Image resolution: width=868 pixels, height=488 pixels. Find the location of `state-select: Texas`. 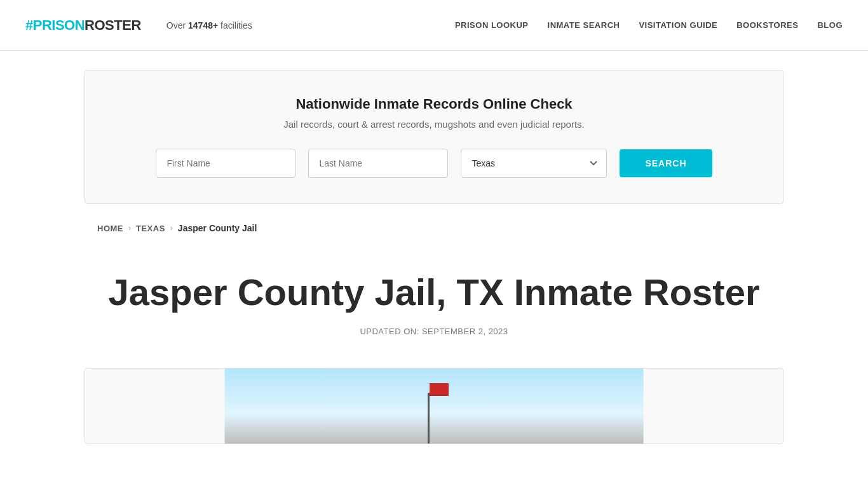

state-select: Texas is located at coordinates (534, 163).